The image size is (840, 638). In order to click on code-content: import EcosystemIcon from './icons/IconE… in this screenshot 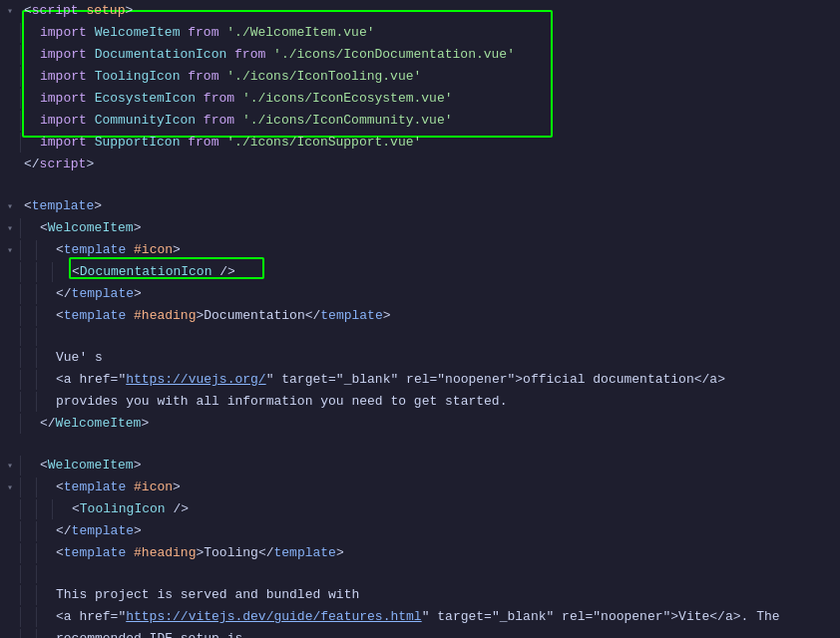, I will do `click(438, 99)`.